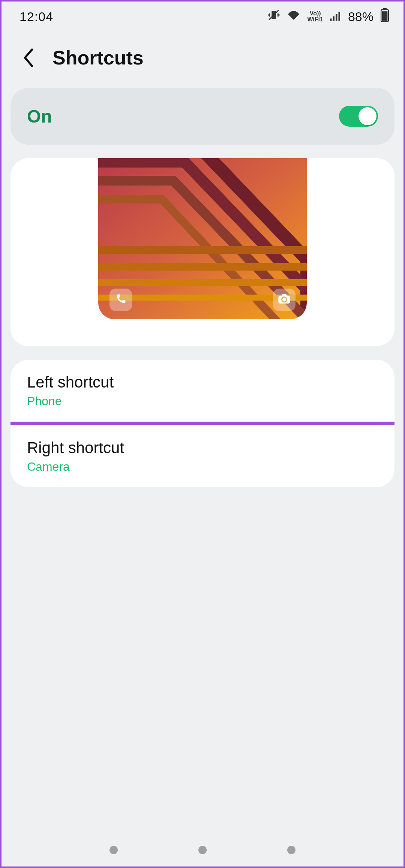  Describe the element at coordinates (284, 300) in the screenshot. I see `preview-right-shortcut-icon` at that location.